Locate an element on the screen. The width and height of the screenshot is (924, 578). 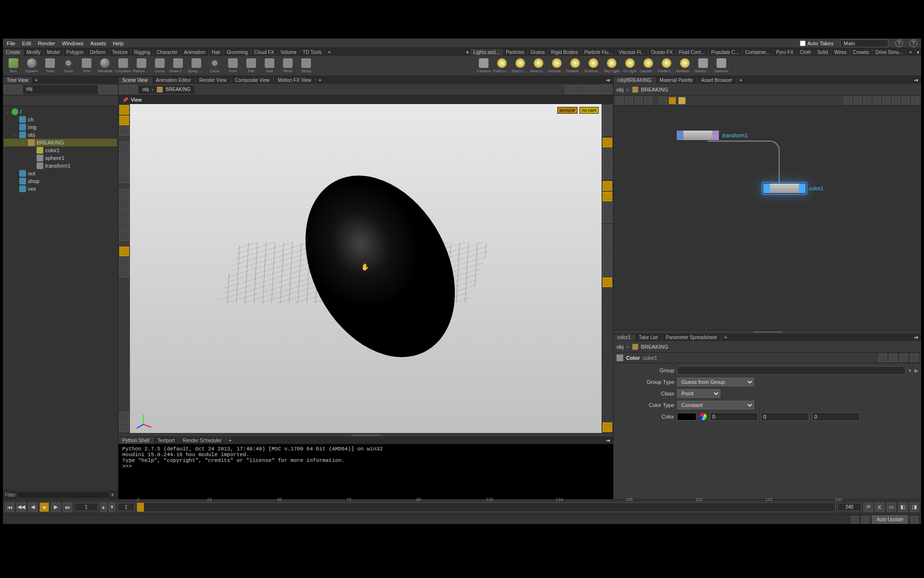
tool-rivet: Rivet is located at coordinates (288, 66).